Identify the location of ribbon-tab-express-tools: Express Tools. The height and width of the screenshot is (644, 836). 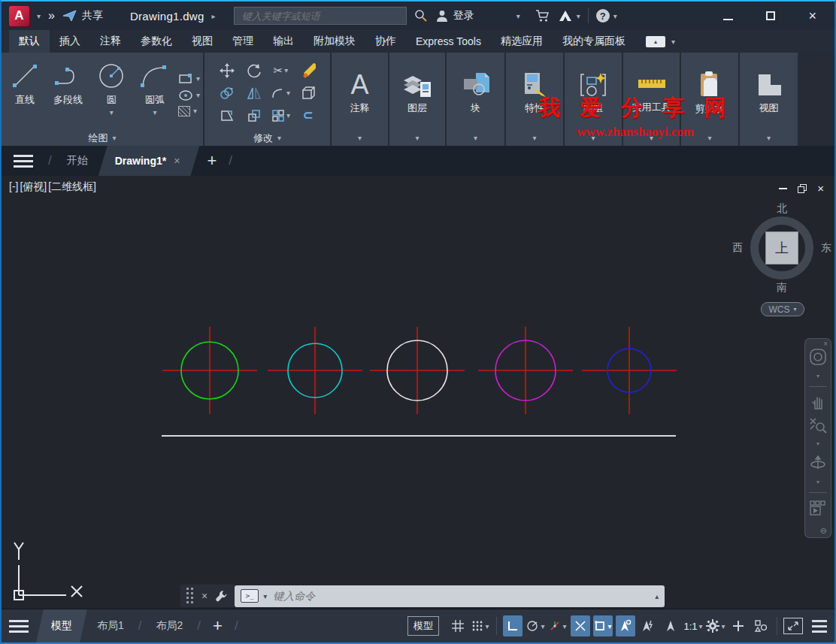
(448, 41).